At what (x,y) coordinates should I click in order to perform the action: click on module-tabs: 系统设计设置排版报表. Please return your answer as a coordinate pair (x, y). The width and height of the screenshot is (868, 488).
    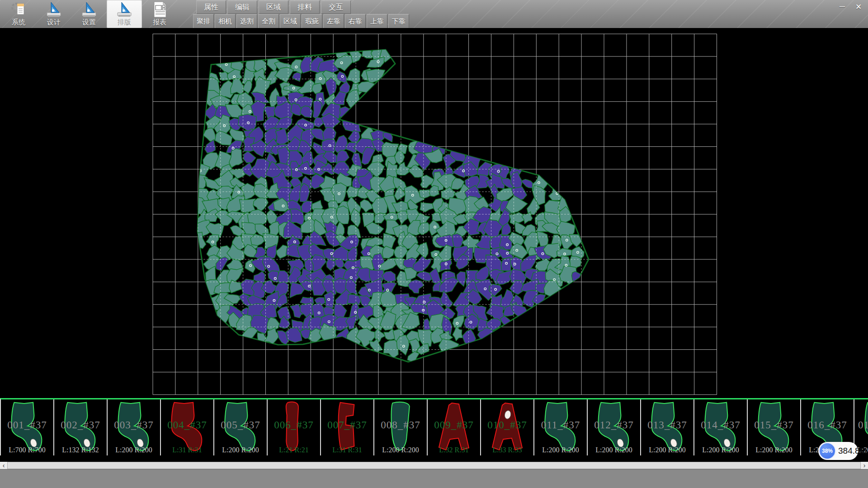
    Looking at the image, I should click on (89, 14).